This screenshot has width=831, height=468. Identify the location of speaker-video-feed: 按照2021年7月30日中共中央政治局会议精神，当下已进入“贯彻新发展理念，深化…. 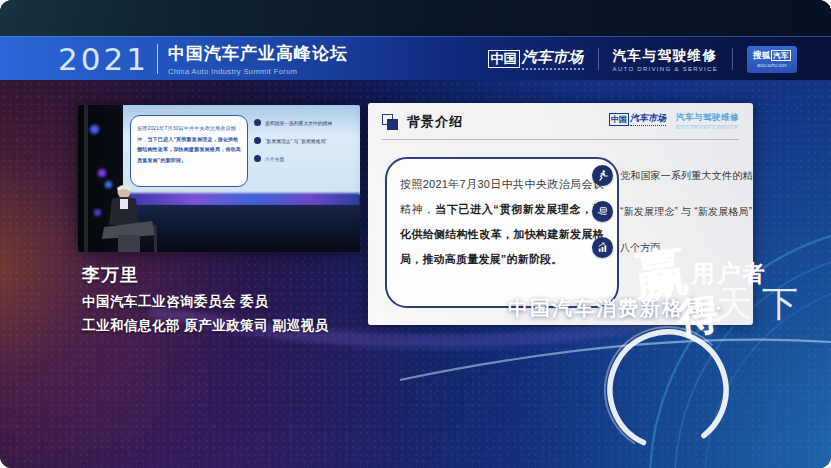
(219, 178).